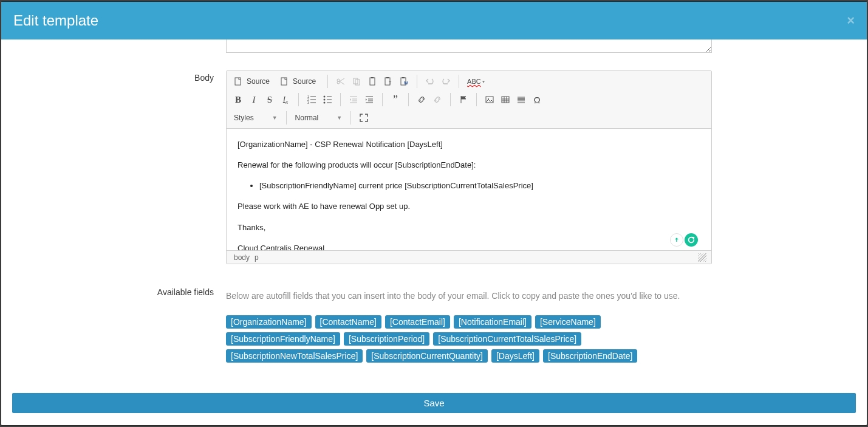  What do you see at coordinates (568, 322) in the screenshot?
I see `available-field-pill: [ServiceName]` at bounding box center [568, 322].